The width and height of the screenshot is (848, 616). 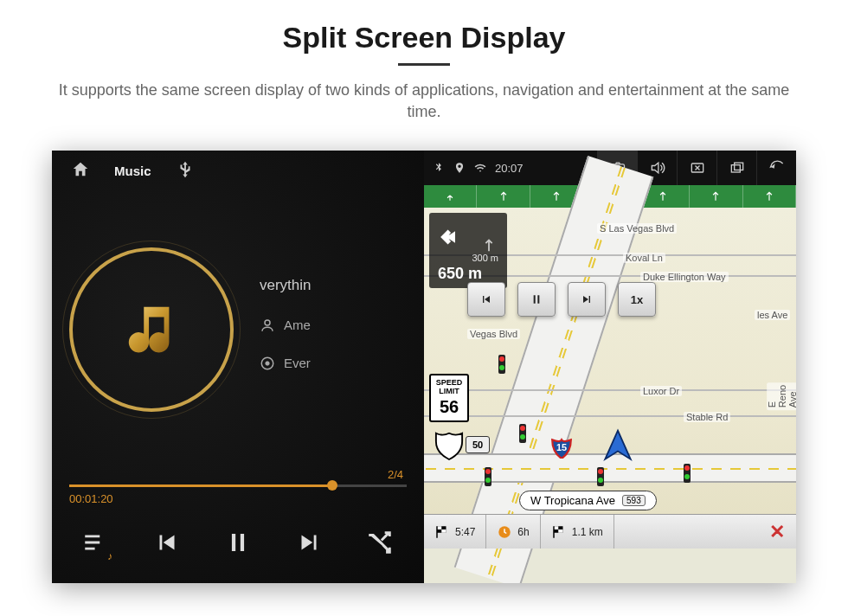 I want to click on wifi-icon, so click(x=480, y=168).